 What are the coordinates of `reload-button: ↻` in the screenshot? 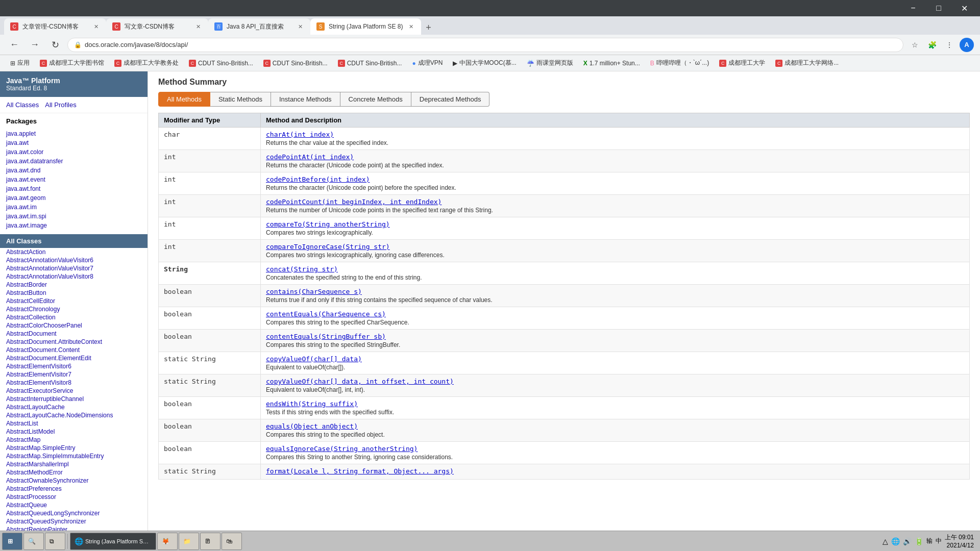 It's located at (55, 45).